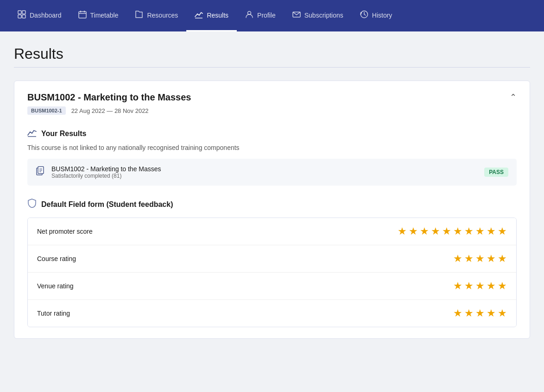 This screenshot has height=392, width=544. I want to click on profile-icon, so click(249, 15).